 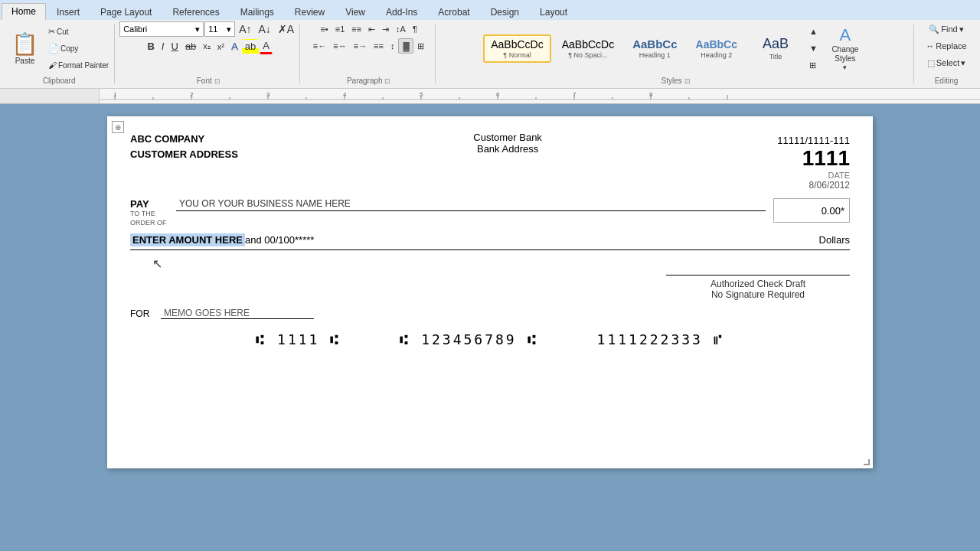 What do you see at coordinates (286, 29) in the screenshot?
I see `clear-format-button: ✗A` at bounding box center [286, 29].